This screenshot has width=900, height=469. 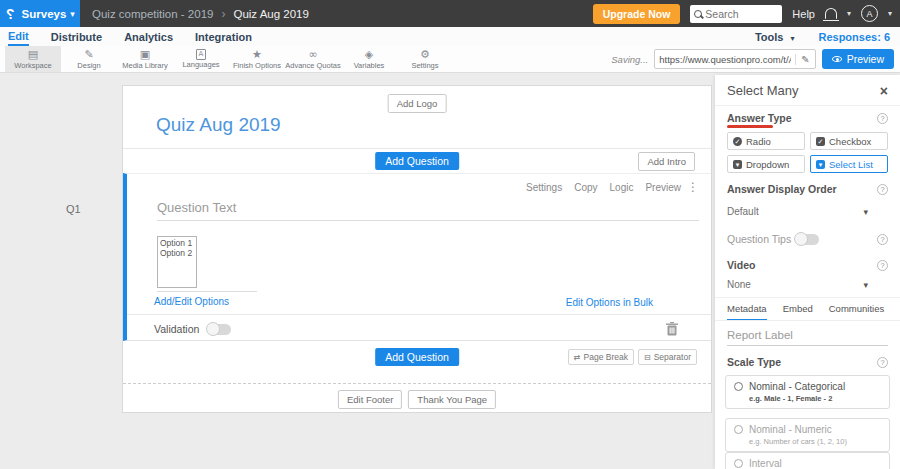 What do you see at coordinates (747, 312) in the screenshot?
I see `tab-metadata: Metadata` at bounding box center [747, 312].